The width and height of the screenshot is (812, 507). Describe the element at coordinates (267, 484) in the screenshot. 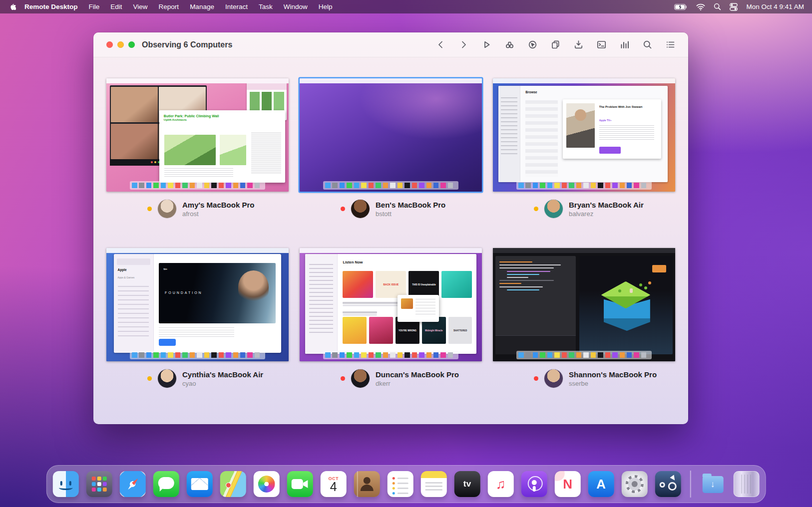

I see `dock-photos-icon` at that location.